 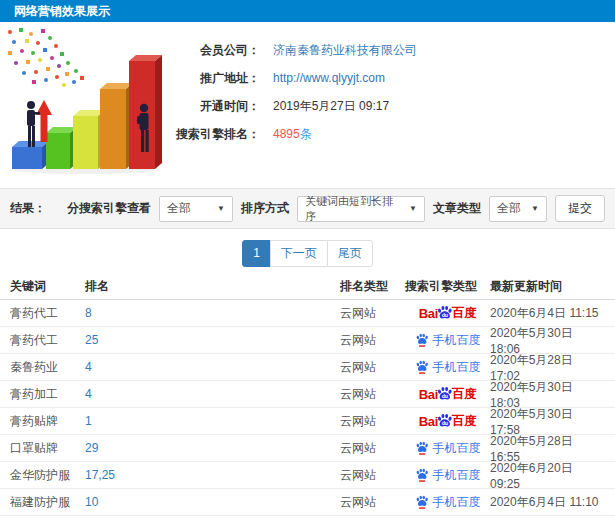 What do you see at coordinates (48, 448) in the screenshot?
I see `keyword-cell: 口罩贴牌` at bounding box center [48, 448].